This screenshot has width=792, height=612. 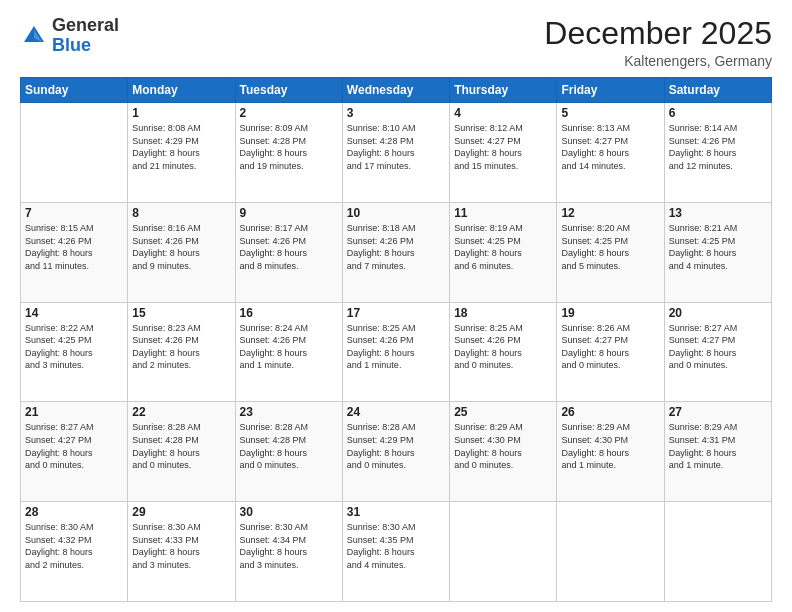 What do you see at coordinates (396, 313) in the screenshot?
I see `day-number: 17` at bounding box center [396, 313].